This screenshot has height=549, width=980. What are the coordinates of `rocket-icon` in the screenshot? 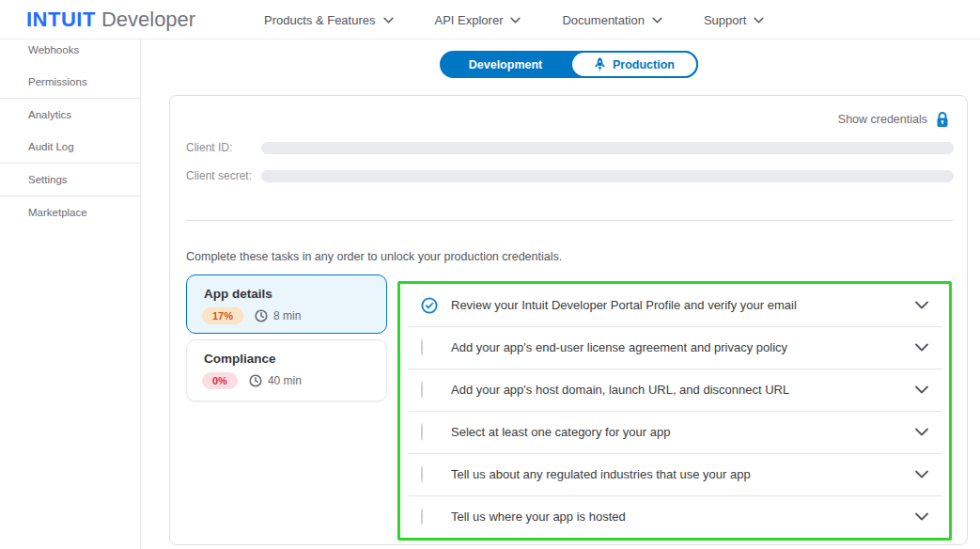 It's located at (599, 64).